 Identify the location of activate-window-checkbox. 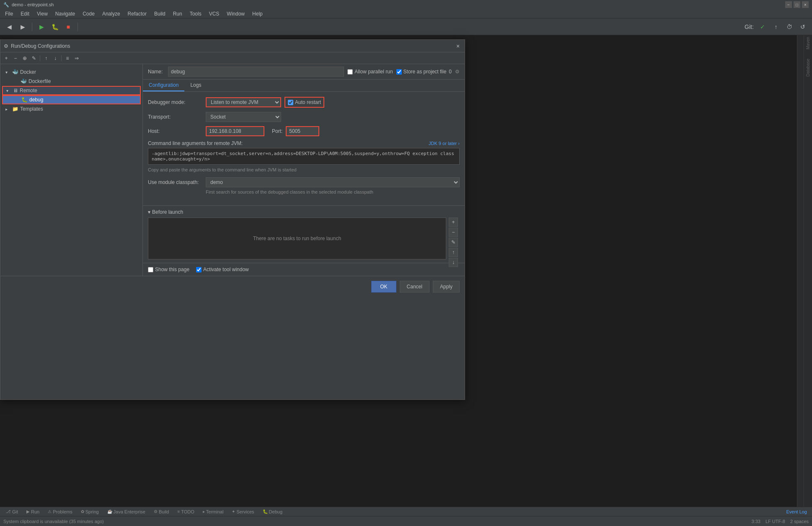
(199, 270).